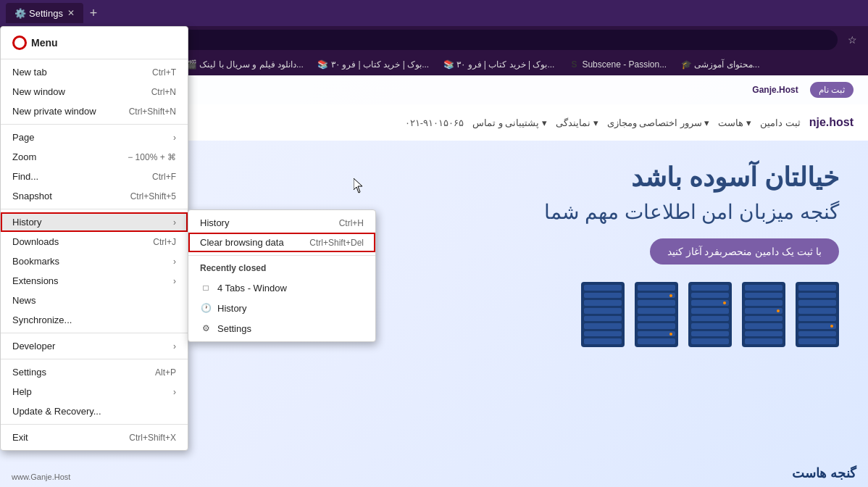 The height and width of the screenshot is (487, 868). I want to click on tab-bar: ⚙️ Settings ✕ +, so click(434, 13).